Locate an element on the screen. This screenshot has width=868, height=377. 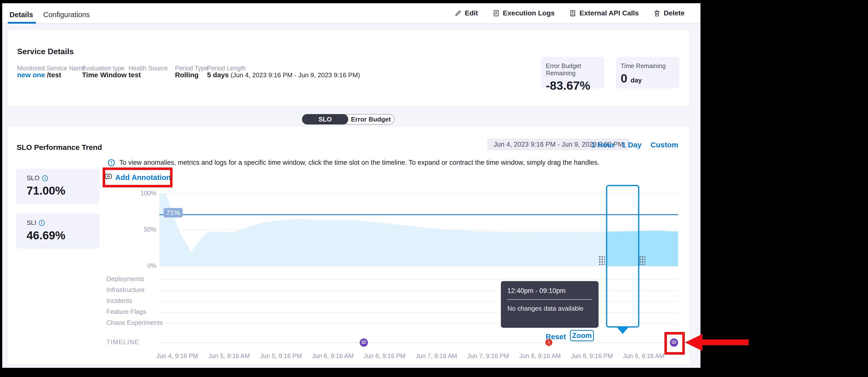
x-axis-label: Jun 6, 9:16 AM is located at coordinates (333, 356).